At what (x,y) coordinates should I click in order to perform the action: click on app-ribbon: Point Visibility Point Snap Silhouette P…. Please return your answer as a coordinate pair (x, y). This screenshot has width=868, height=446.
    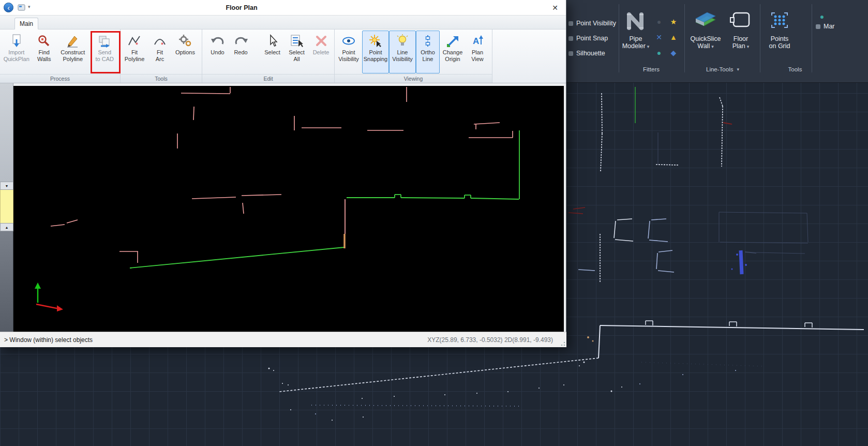
    Looking at the image, I should click on (717, 41).